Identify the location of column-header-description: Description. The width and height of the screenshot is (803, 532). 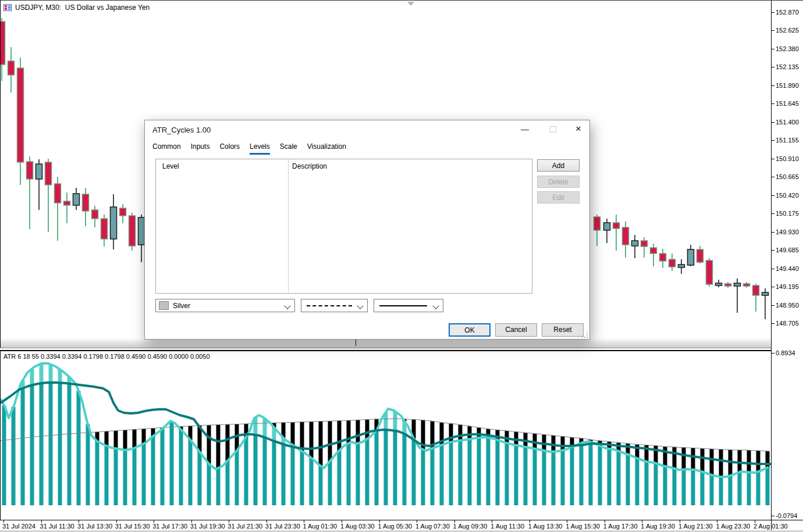
(310, 166).